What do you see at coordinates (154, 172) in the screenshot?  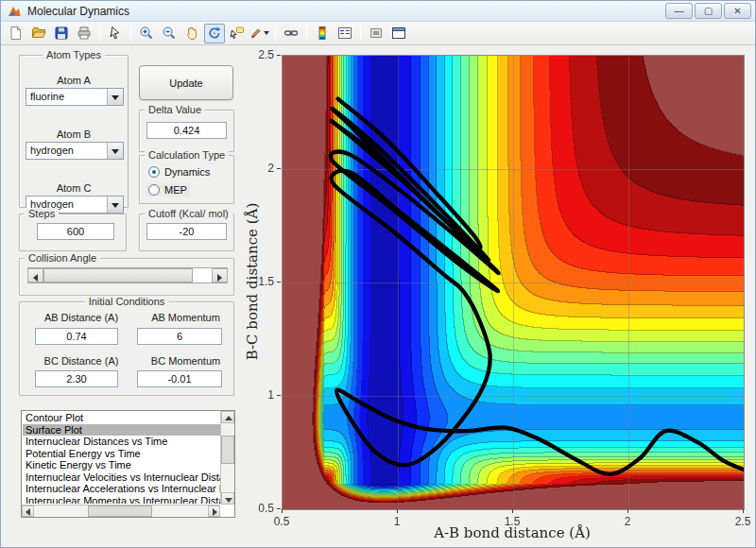 I see `radio-dynamics-icon` at bounding box center [154, 172].